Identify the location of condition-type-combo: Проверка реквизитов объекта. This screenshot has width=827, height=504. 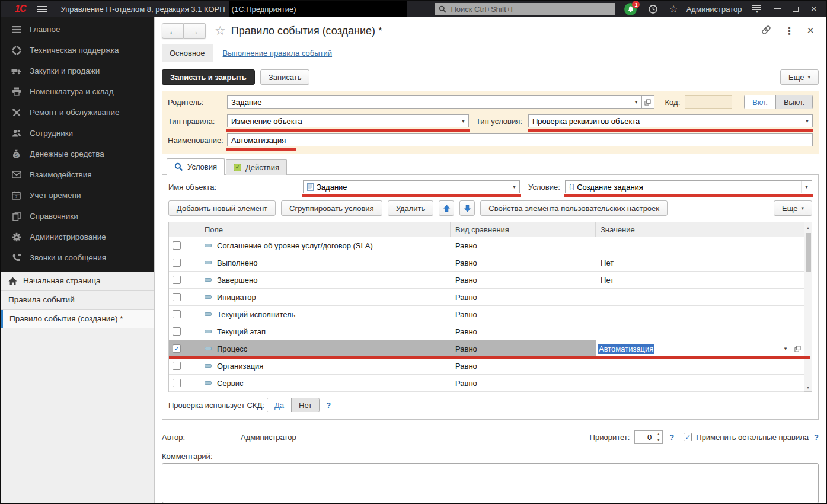
(670, 121).